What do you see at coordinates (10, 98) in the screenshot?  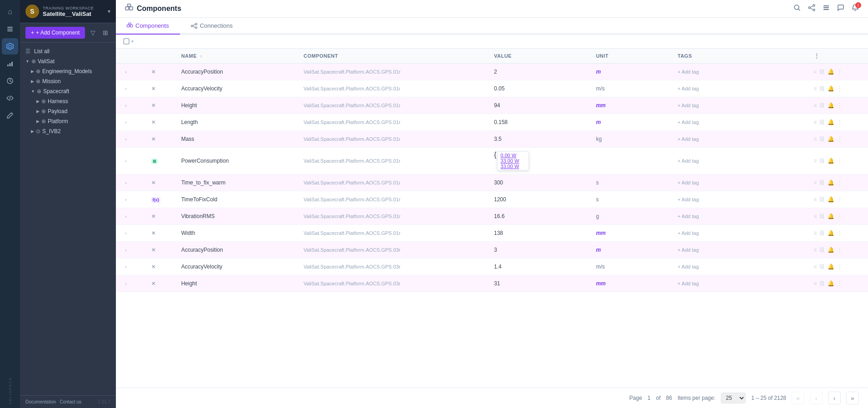 I see `nav-code-btn` at bounding box center [10, 98].